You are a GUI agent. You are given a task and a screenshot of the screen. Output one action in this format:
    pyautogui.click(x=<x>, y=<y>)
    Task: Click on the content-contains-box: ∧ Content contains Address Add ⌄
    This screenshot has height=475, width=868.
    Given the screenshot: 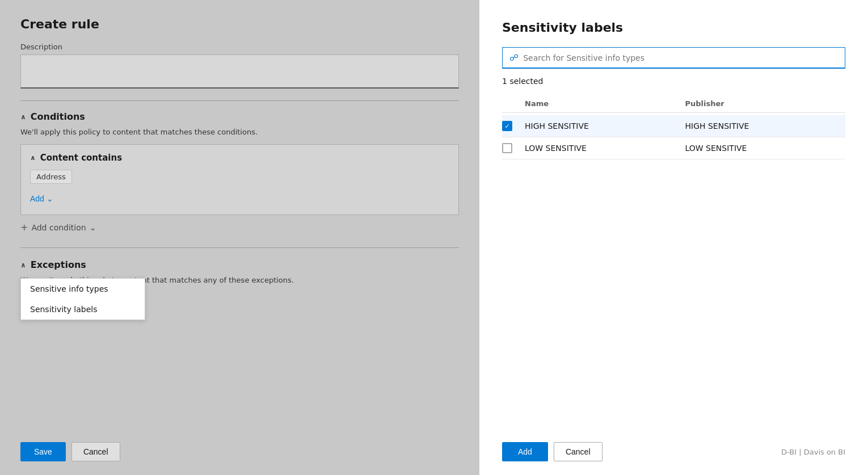 What is the action you would take?
    pyautogui.click(x=239, y=179)
    